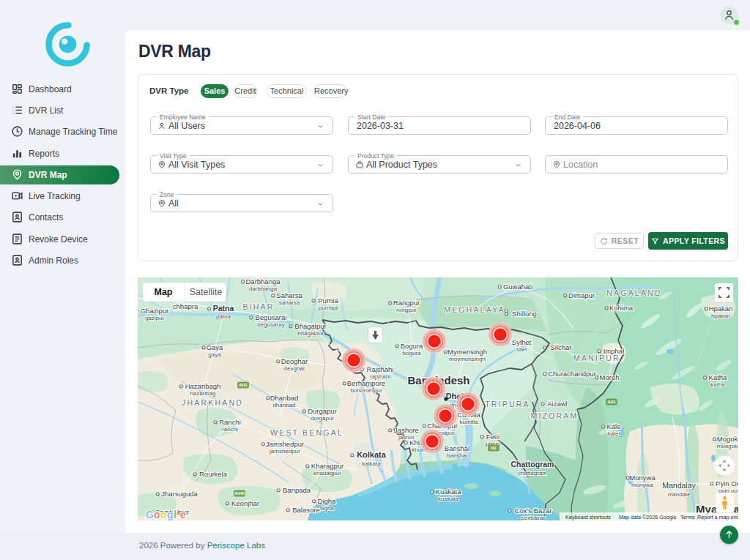 The image size is (750, 560). What do you see at coordinates (327, 501) in the screenshot?
I see `svg-text: Digha` at bounding box center [327, 501].